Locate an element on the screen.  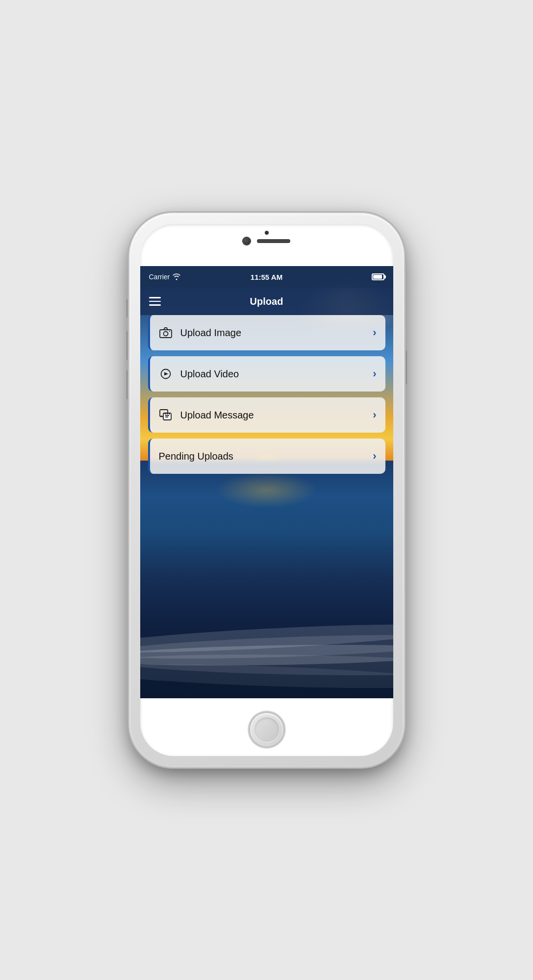
upload-image-item: Upload Image › is located at coordinates (267, 333).